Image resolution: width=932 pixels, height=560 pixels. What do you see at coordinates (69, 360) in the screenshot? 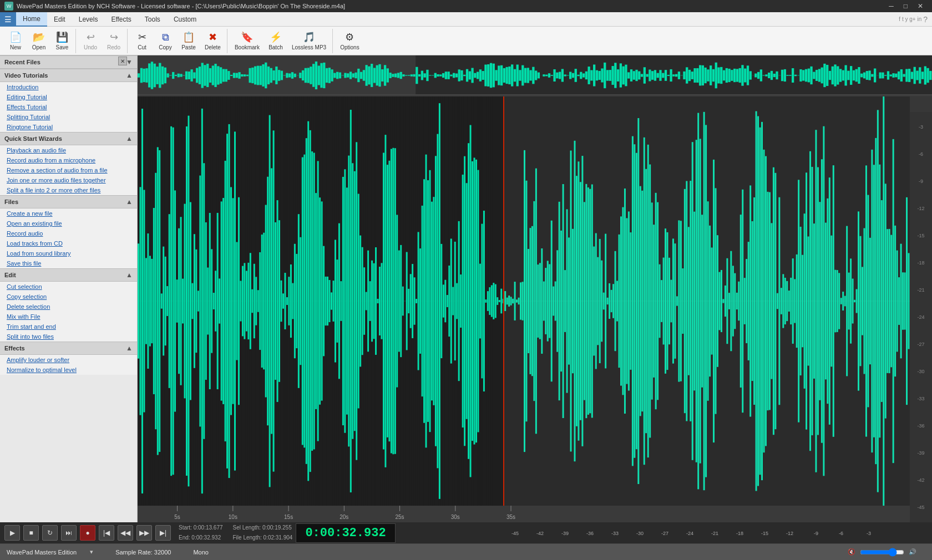
I see `panel-item-amplify: Amplify louder or softer` at bounding box center [69, 360].